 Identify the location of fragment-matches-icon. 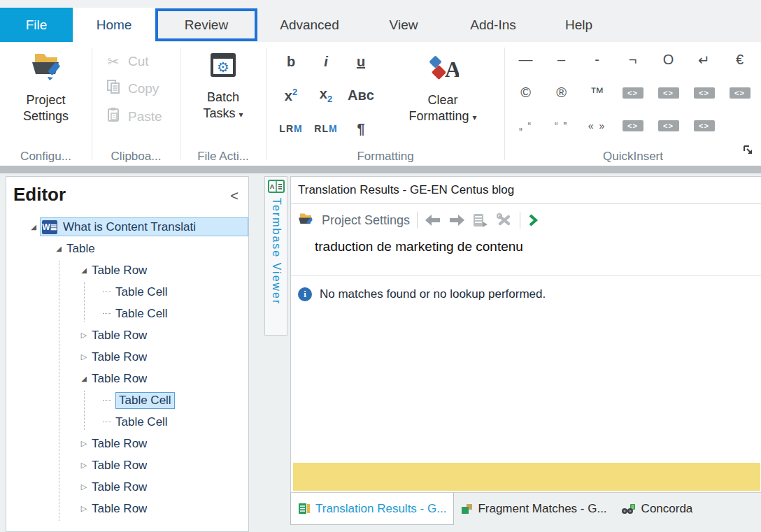
(467, 509).